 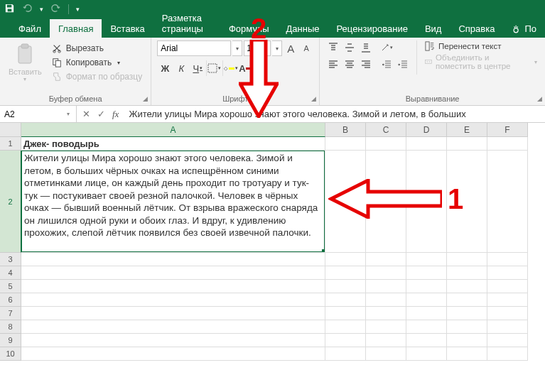 What do you see at coordinates (247, 68) in the screenshot?
I see `font-color-button: A▾` at bounding box center [247, 68].